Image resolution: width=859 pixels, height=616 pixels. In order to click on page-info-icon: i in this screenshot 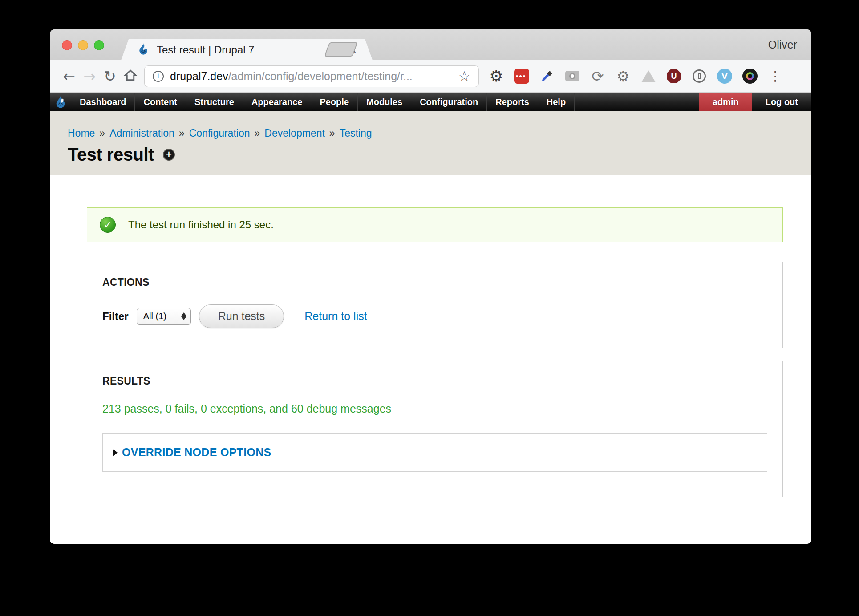, I will do `click(158, 77)`.